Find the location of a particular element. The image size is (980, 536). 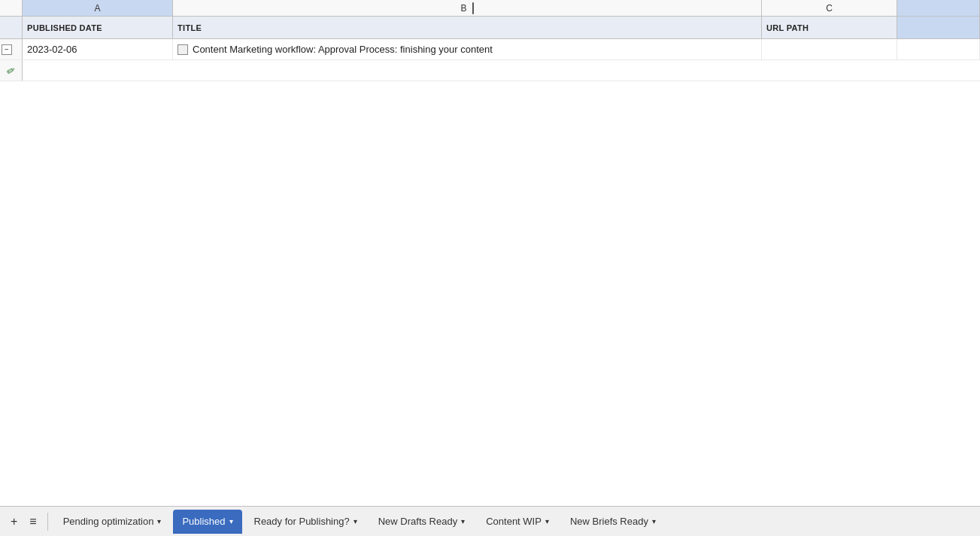

col-b-label: B is located at coordinates (463, 8).